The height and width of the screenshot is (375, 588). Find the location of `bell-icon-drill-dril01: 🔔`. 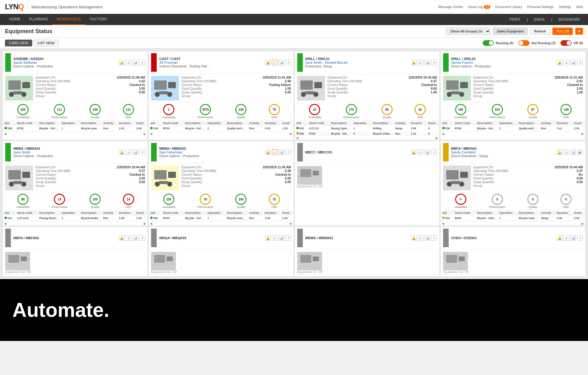

bell-icon-drill-dril01: 🔔 is located at coordinates (414, 62).